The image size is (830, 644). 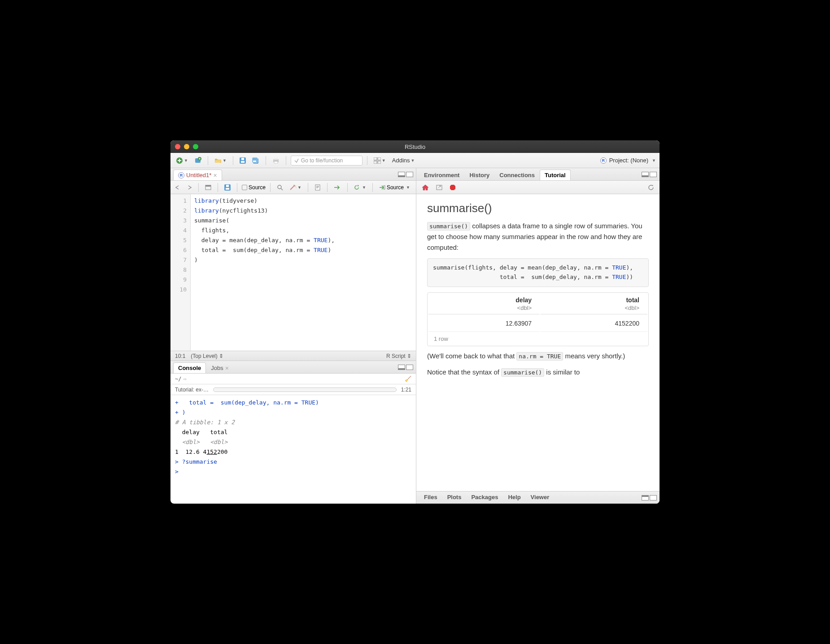 What do you see at coordinates (293, 273) in the screenshot?
I see `source-editor: 12345678910 library(tidyverse)library(ny…` at bounding box center [293, 273].